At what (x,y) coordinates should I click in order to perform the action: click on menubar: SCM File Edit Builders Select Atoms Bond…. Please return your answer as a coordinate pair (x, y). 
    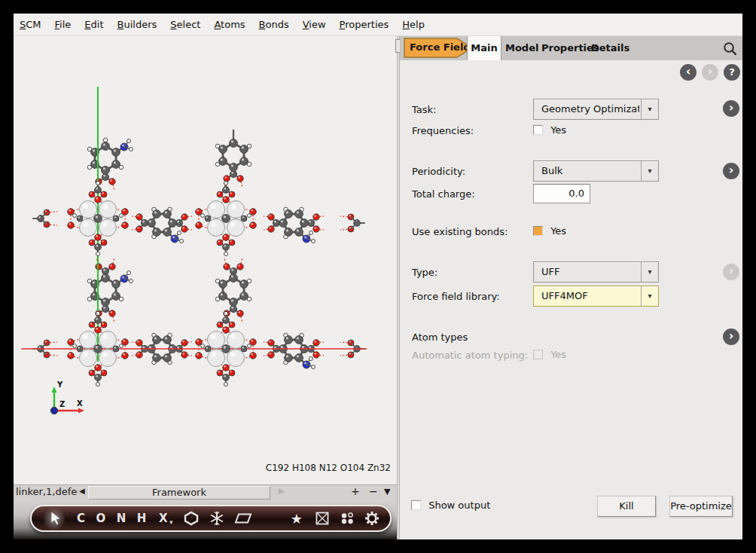
    Looking at the image, I should click on (378, 25).